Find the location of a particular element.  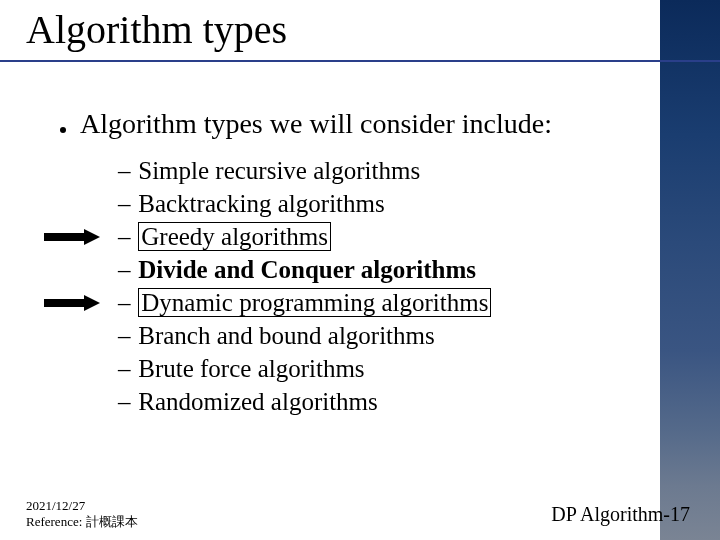

sublist-item-text: Backtracking algorithms is located at coordinates (261, 204).